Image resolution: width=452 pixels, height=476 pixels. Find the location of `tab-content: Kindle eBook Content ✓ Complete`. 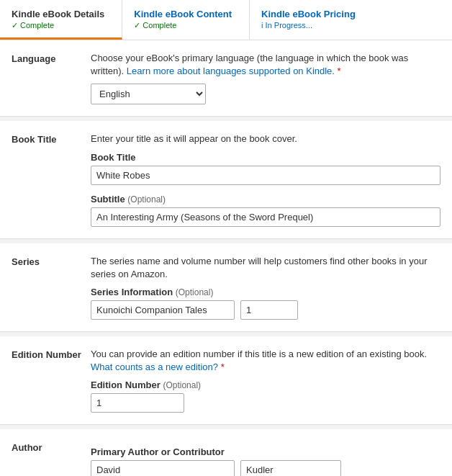

tab-content: Kindle eBook Content ✓ Complete is located at coordinates (186, 20).